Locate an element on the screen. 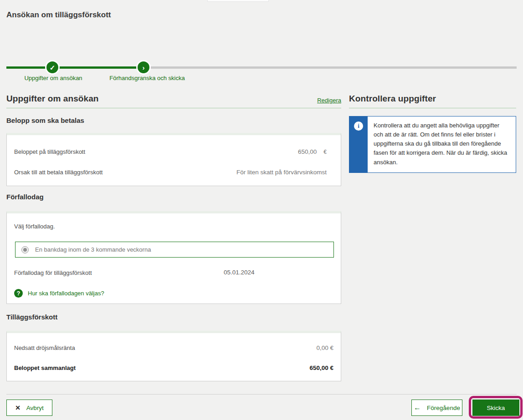 This screenshot has height=420, width=523. table-row: Orsak till att betala tilläggsförskott F… is located at coordinates (174, 172).